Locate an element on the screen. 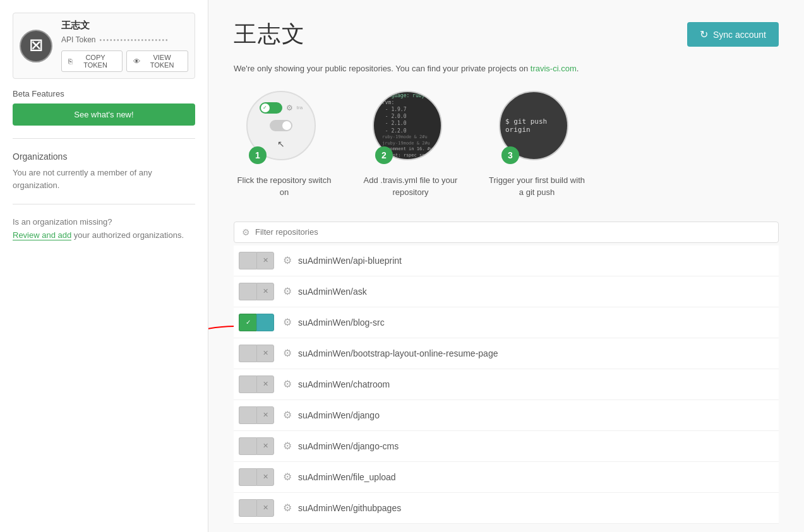  table-row: ✕ ⚙ suAdminWen/api-blueprint is located at coordinates (507, 261).